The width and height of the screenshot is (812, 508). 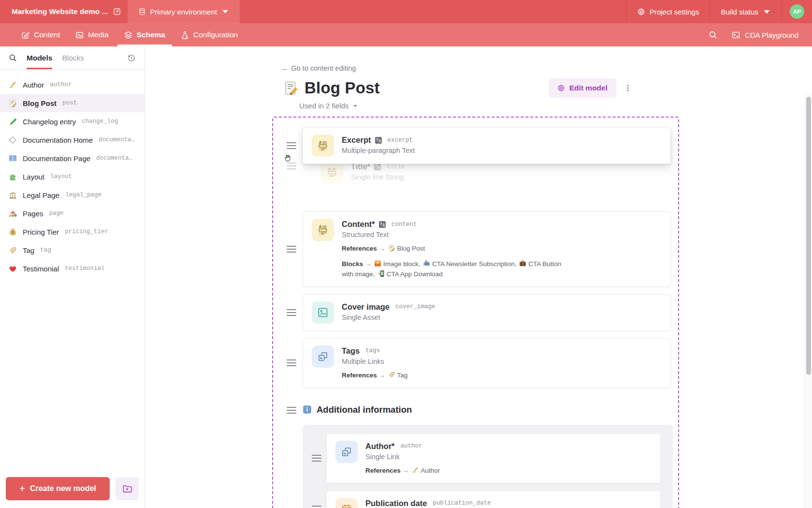 What do you see at coordinates (433, 12) in the screenshot?
I see `topbar-spacer` at bounding box center [433, 12].